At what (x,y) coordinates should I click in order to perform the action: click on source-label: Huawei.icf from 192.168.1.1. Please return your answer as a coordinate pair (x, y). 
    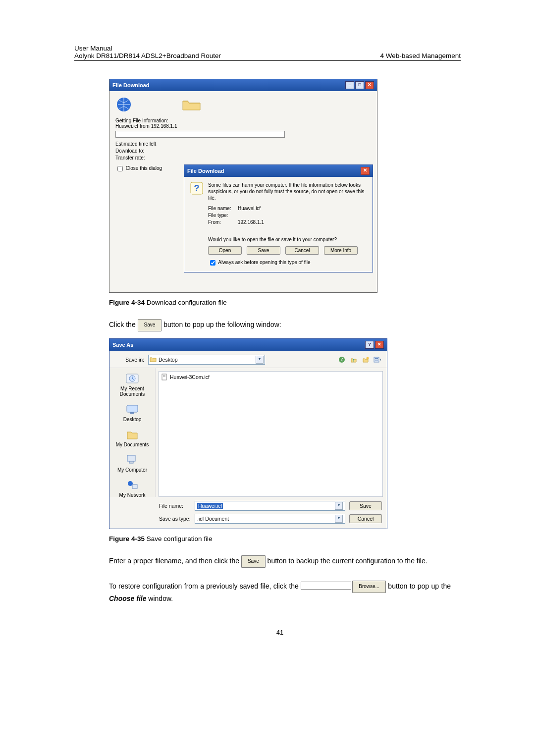
    Looking at the image, I should click on (244, 126).